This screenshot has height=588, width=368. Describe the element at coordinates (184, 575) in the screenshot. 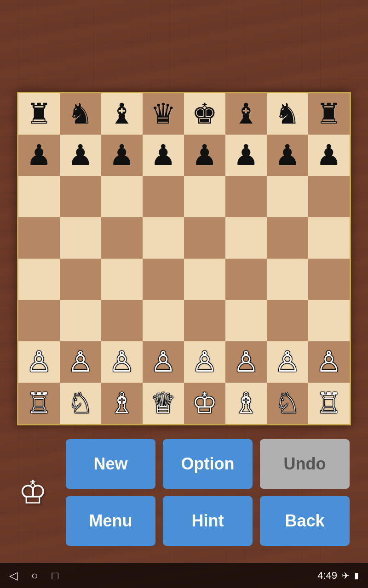

I see `status-bar: ◁ ○ □ 4:49 ✈ ▮` at that location.